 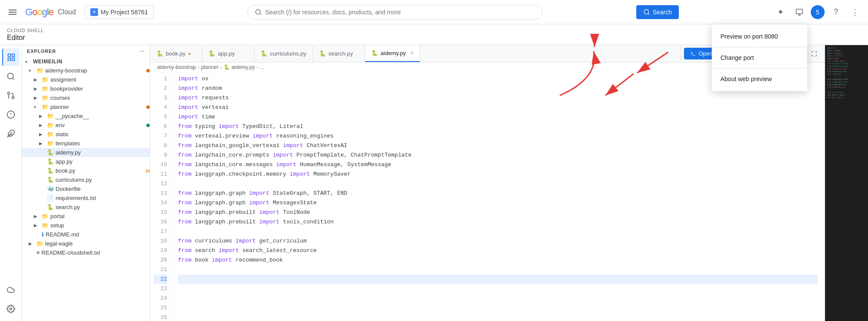 I want to click on tab-curriculums-py: 🐍 curriculums.py, so click(x=284, y=54).